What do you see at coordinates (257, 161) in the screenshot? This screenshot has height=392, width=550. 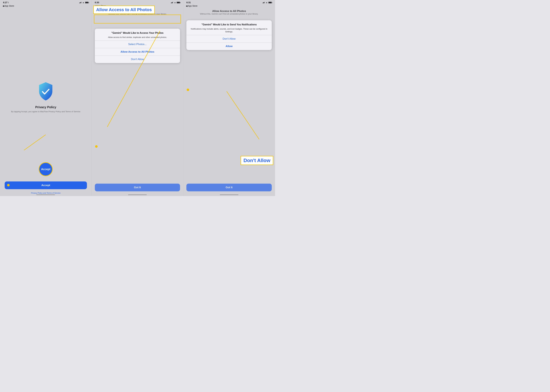 I see `annotation-text-panel3: Don't Allow` at bounding box center [257, 161].